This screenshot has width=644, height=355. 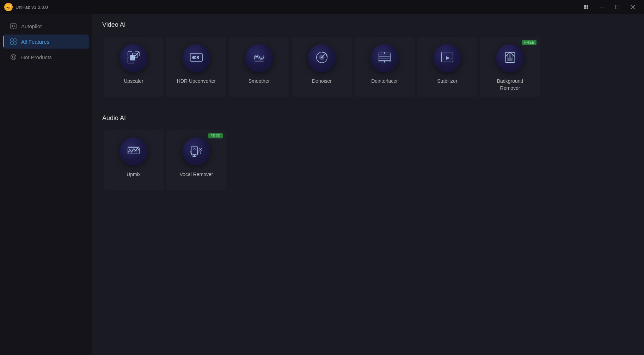 What do you see at coordinates (384, 81) in the screenshot?
I see `feature-label: Deinterlacer` at bounding box center [384, 81].